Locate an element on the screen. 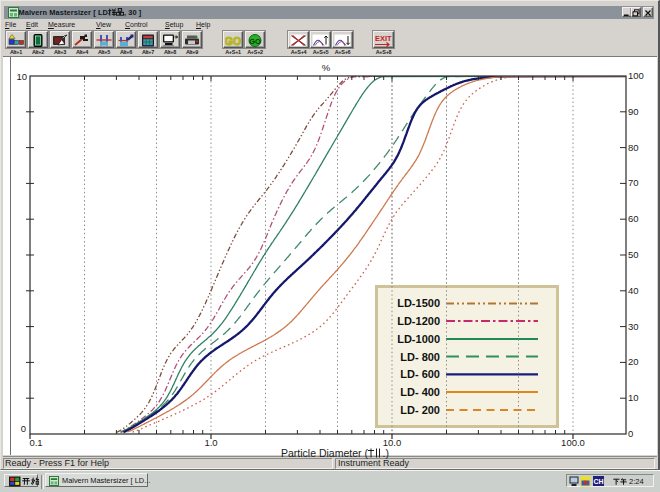 The height and width of the screenshot is (492, 660). svg-text: 20 is located at coordinates (634, 362).